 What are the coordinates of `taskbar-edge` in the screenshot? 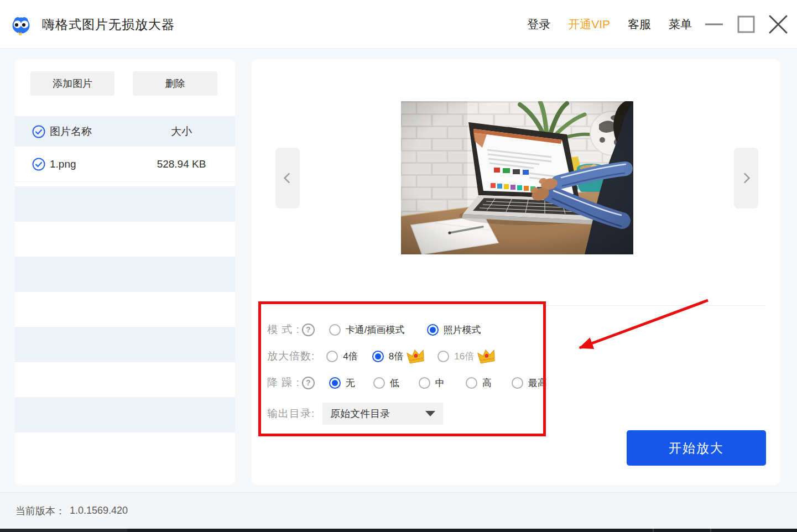 It's located at (398, 530).